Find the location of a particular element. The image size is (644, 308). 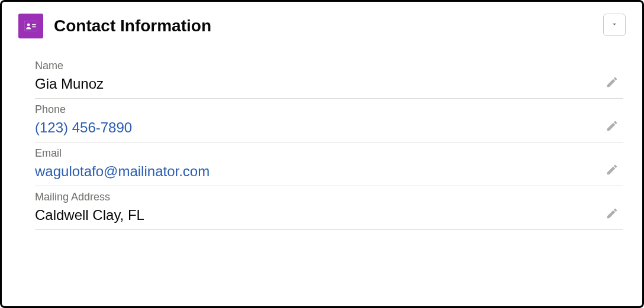

field-value-email: wagulotafo@mailinator.com is located at coordinates (320, 171).